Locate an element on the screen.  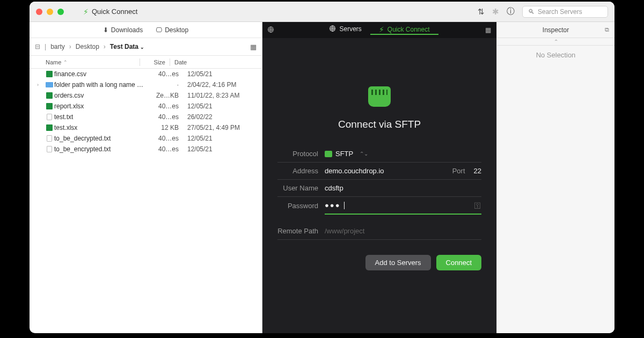
view-mode-icon: ▦ is located at coordinates (253, 47).